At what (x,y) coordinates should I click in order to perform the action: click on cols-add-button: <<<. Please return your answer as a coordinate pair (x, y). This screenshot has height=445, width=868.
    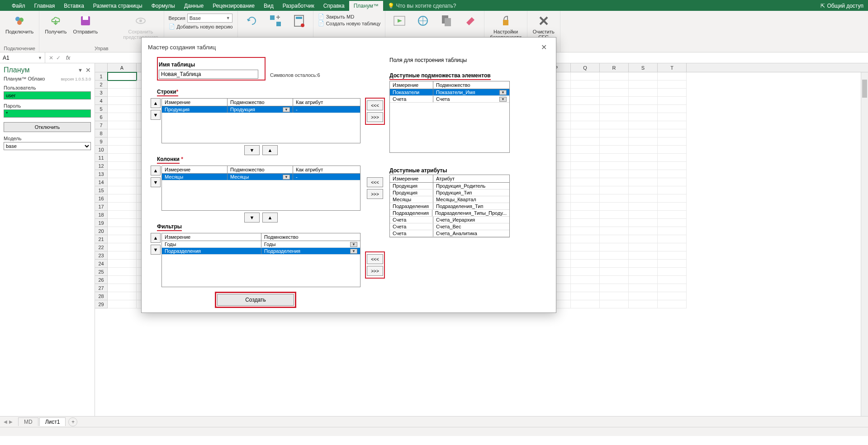
    Looking at the image, I should click on (375, 182).